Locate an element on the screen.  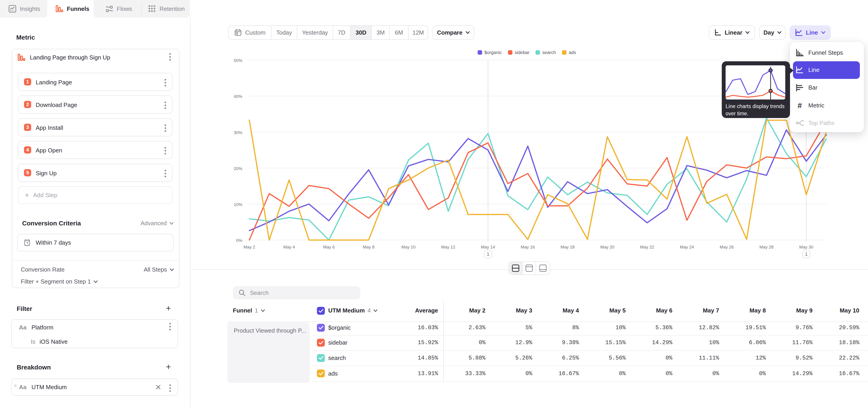
svg-text: 10% is located at coordinates (238, 205).